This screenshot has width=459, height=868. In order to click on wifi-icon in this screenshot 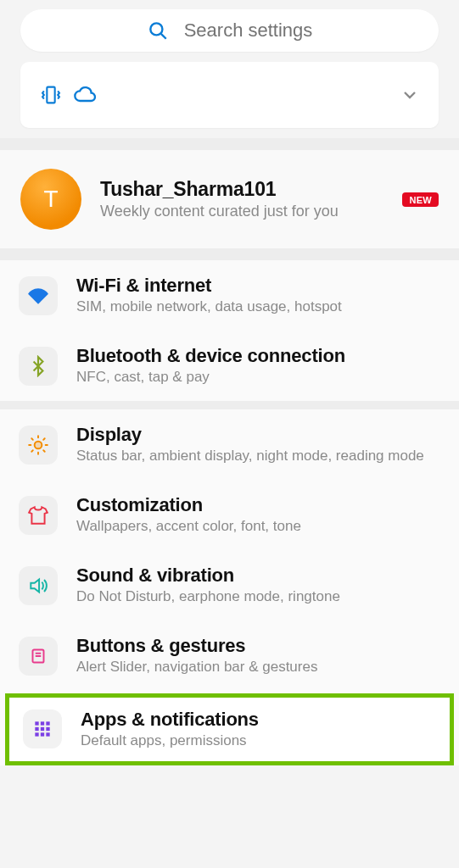, I will do `click(38, 296)`.